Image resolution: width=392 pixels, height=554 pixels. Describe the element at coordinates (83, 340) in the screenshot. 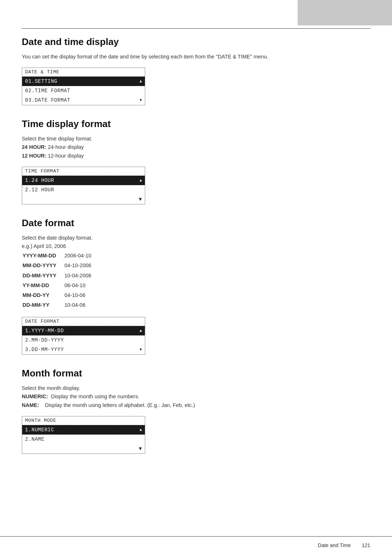

I see `menu-row-mm-dd-yyyy: 2.MM-DD-YYYY` at that location.